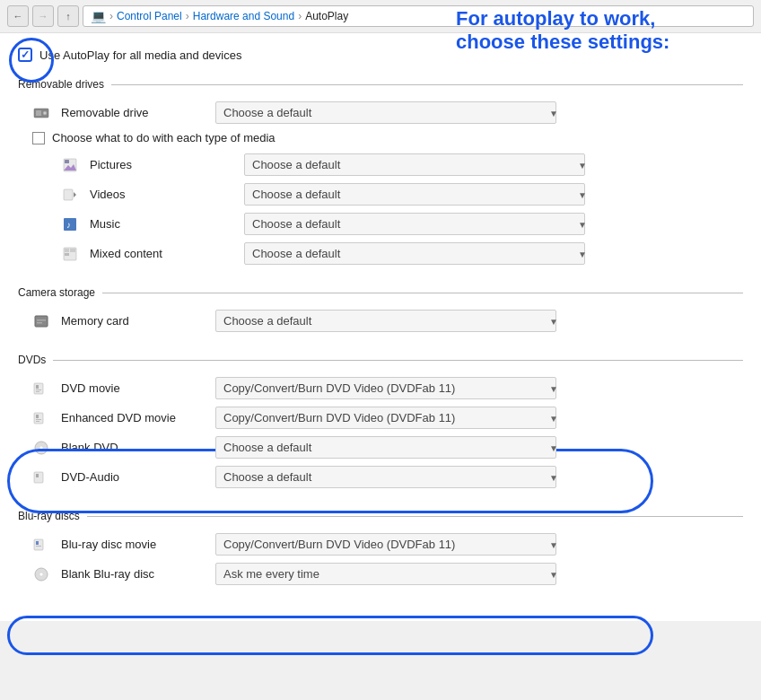 This screenshot has width=761, height=700. What do you see at coordinates (419, 253) in the screenshot?
I see `mixed-content-dropdown-wrapper: Choose a default ▼` at bounding box center [419, 253].